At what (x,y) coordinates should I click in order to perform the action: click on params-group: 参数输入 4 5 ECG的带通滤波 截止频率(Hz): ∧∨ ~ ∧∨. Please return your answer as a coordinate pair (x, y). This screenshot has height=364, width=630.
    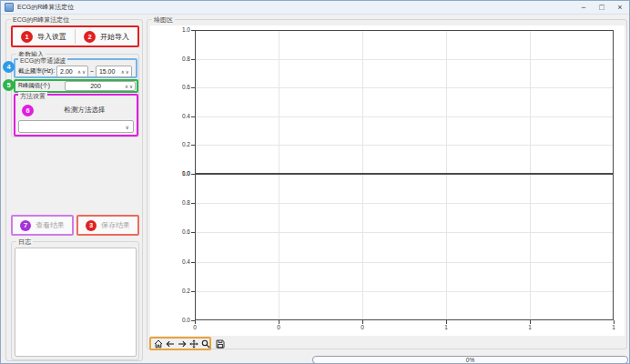
    Looking at the image, I should click on (75, 96).